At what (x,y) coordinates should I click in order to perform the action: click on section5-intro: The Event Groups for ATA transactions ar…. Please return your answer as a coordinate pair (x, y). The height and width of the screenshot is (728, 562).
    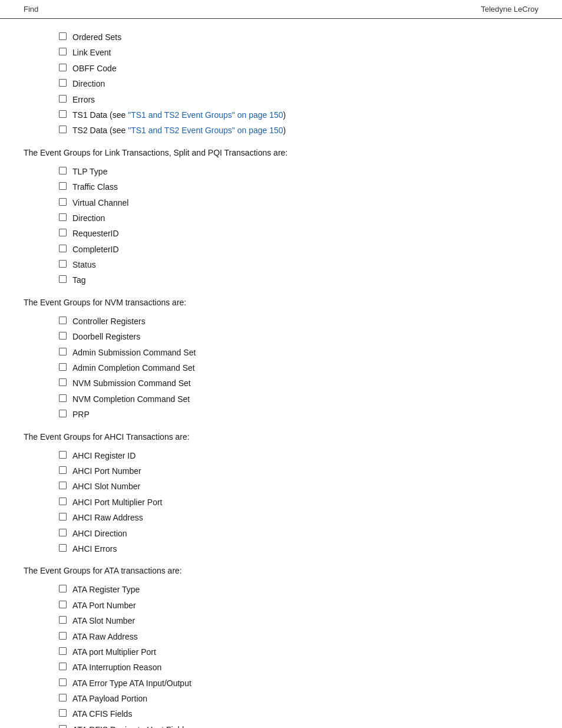
    Looking at the image, I should click on (281, 571).